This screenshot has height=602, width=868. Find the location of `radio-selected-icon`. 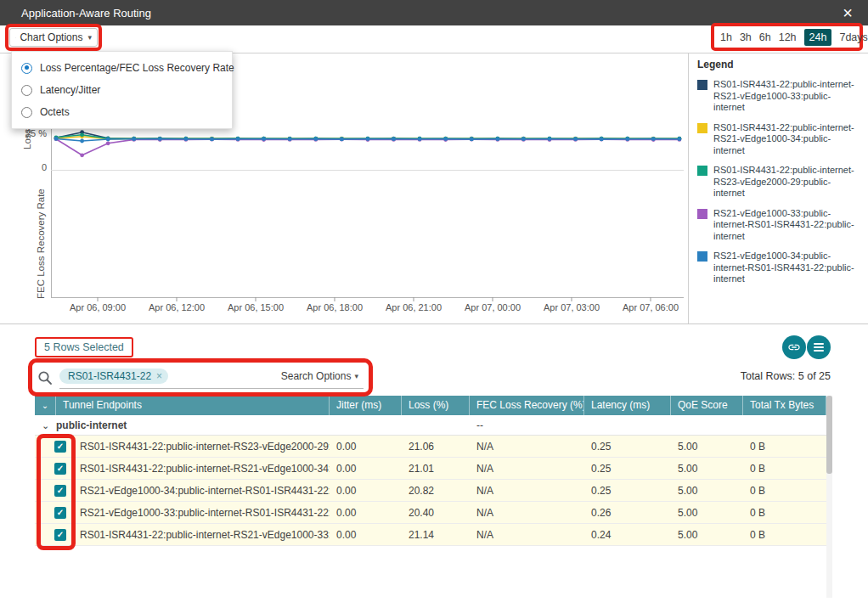

radio-selected-icon is located at coordinates (27, 68).